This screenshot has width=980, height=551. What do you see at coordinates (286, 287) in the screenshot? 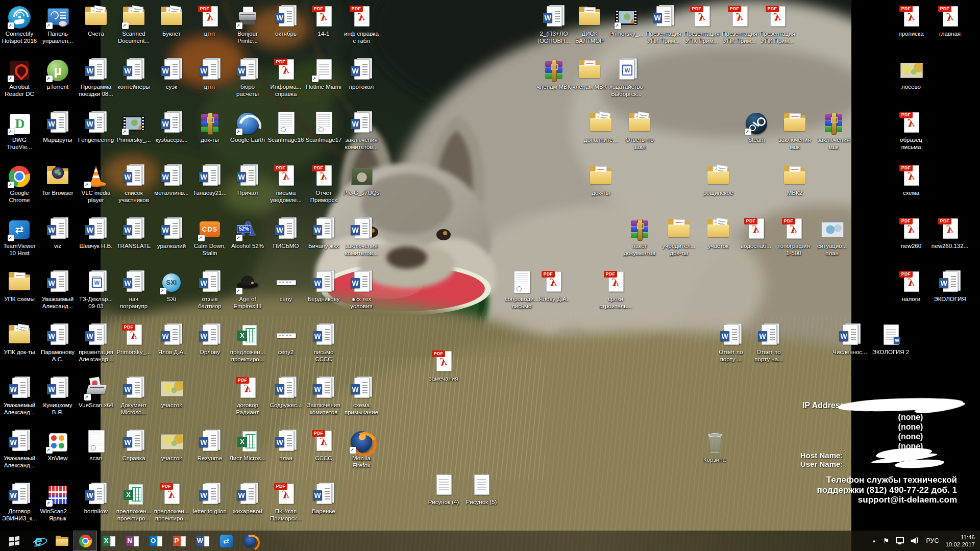
I see `desktop-icon: ceny` at bounding box center [286, 287].